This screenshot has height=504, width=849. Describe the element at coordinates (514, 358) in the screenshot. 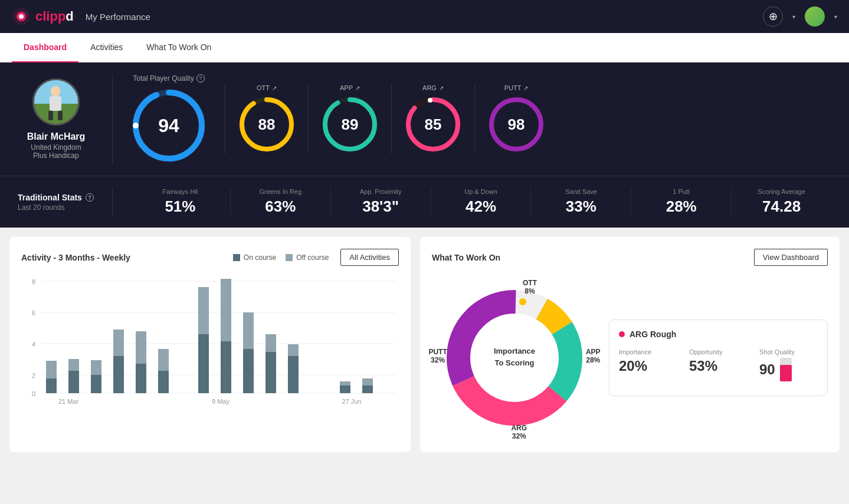

I see `donut-section: Importance To Scoring OTT8% APP2` at that location.